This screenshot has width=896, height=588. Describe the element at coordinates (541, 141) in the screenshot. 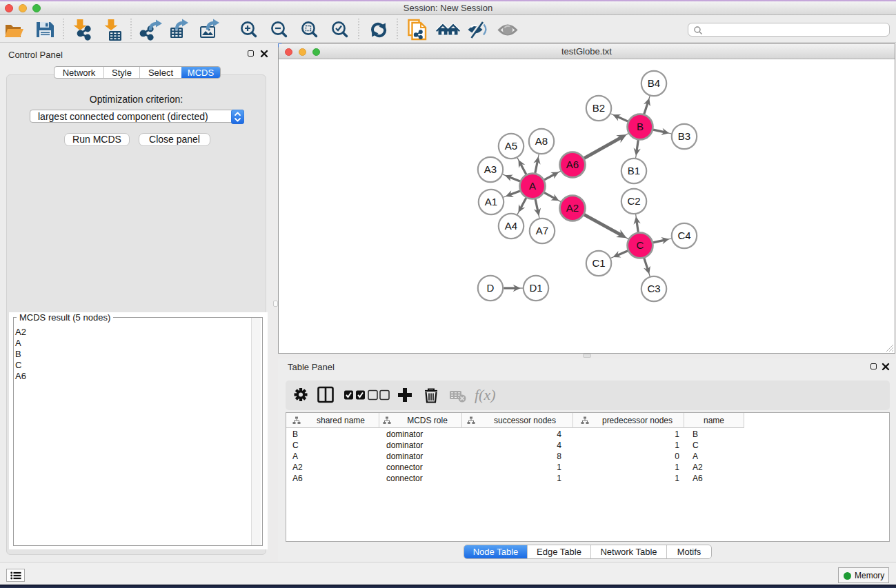

I see `svg-text: A8` at that location.